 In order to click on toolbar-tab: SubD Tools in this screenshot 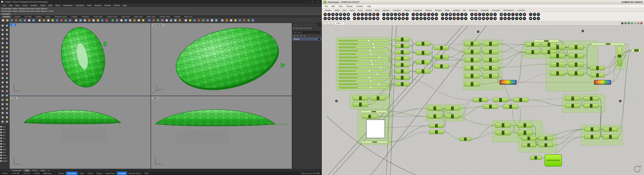, I will do `click(138, 17)`.